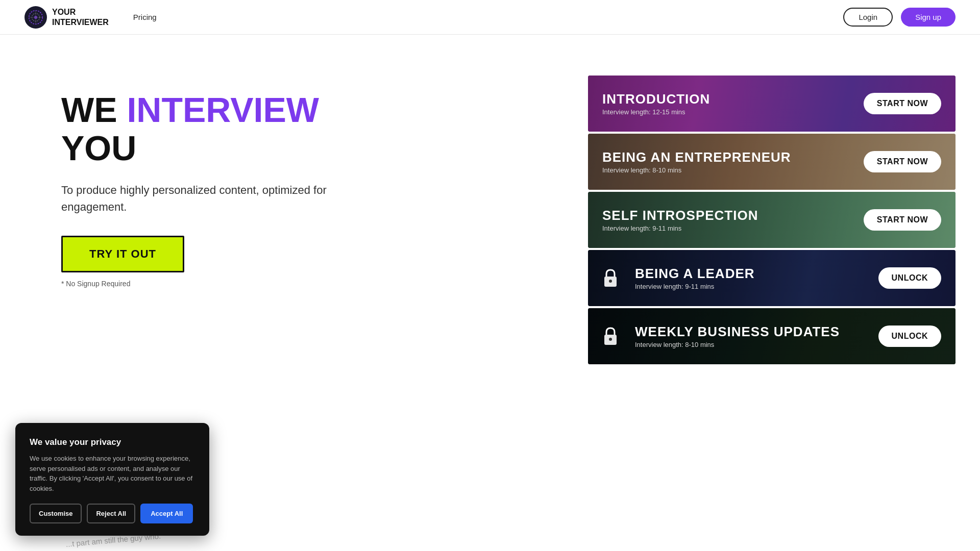 The width and height of the screenshot is (980, 551). What do you see at coordinates (680, 220) in the screenshot?
I see `card-content: SELF INTROSPECTION Interview length: 9-1…` at bounding box center [680, 220].